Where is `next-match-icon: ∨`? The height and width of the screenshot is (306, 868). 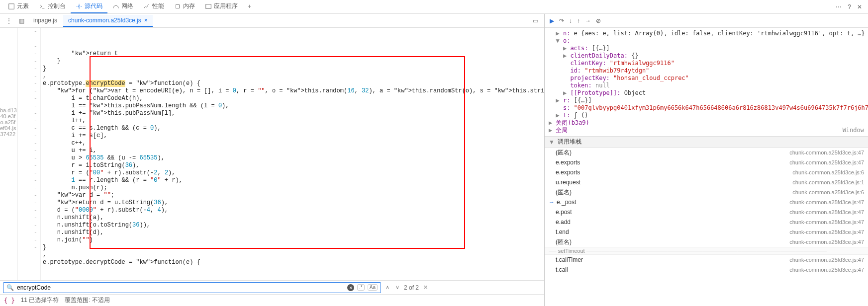 next-match-icon: ∨ is located at coordinates (397, 287).